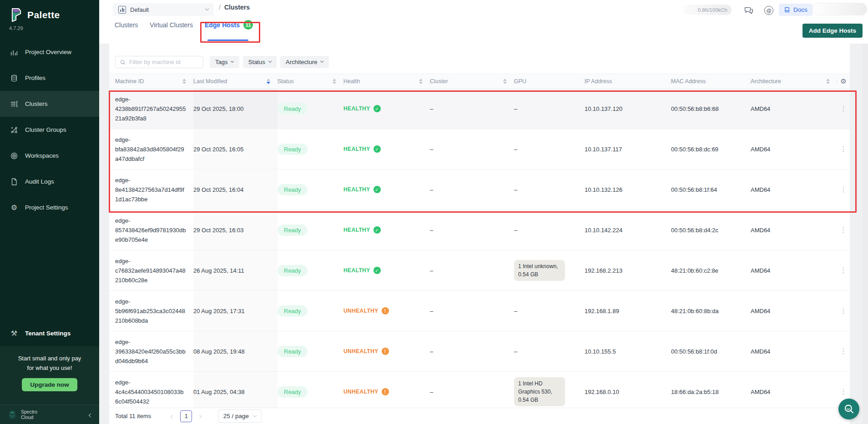 Image resolution: width=868 pixels, height=424 pixels. I want to click on scrollbar-track, so click(865, 234).